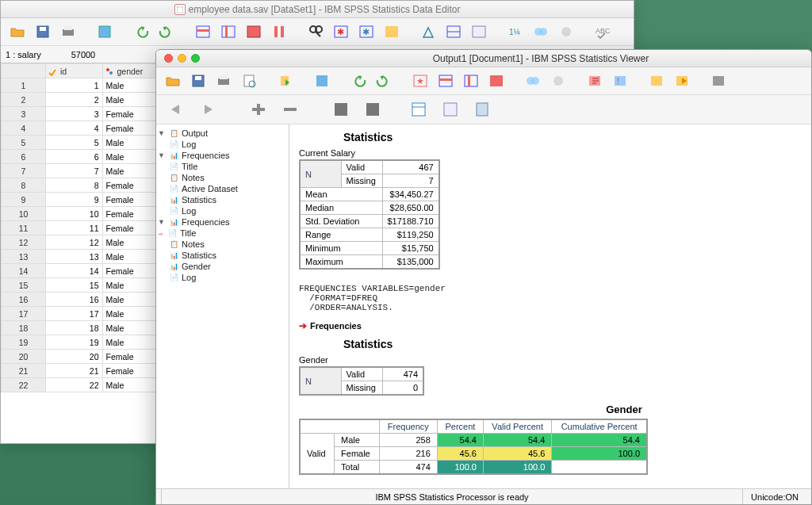 This screenshot has width=812, height=505. I want to click on cell-id: 4, so click(75, 128).